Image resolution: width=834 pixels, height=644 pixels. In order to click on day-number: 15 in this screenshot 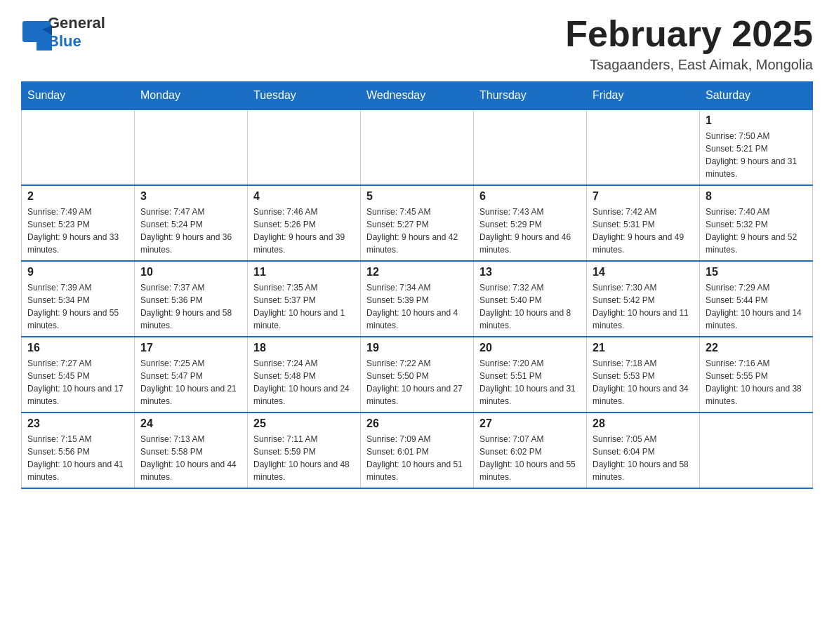, I will do `click(756, 272)`.